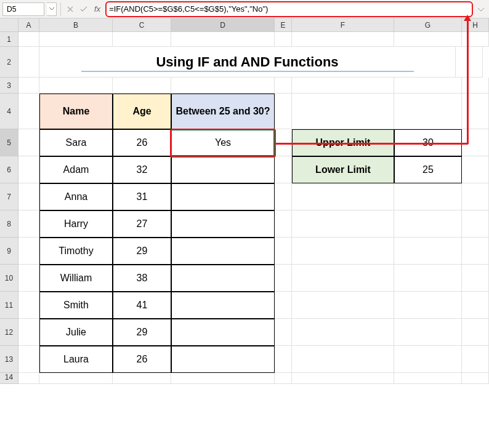 The width and height of the screenshot is (489, 448). I want to click on page-title: Using IF and AND Functions, so click(248, 62).